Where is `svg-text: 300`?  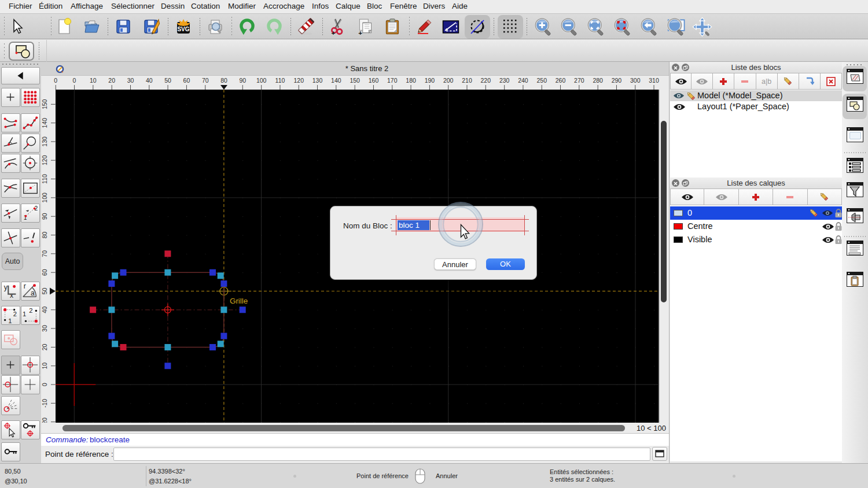 svg-text: 300 is located at coordinates (635, 81).